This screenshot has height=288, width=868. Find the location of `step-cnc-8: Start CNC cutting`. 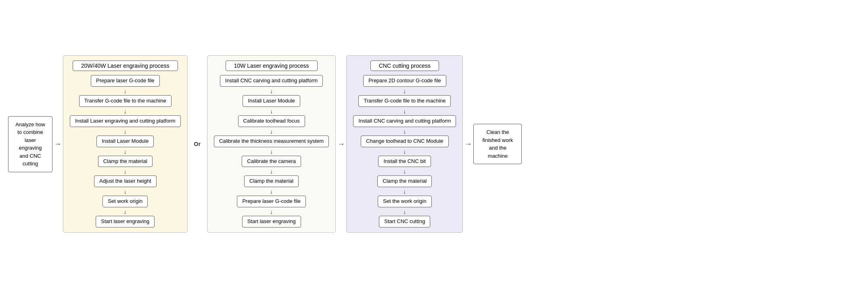

step-cnc-8: Start CNC cutting is located at coordinates (404, 222).